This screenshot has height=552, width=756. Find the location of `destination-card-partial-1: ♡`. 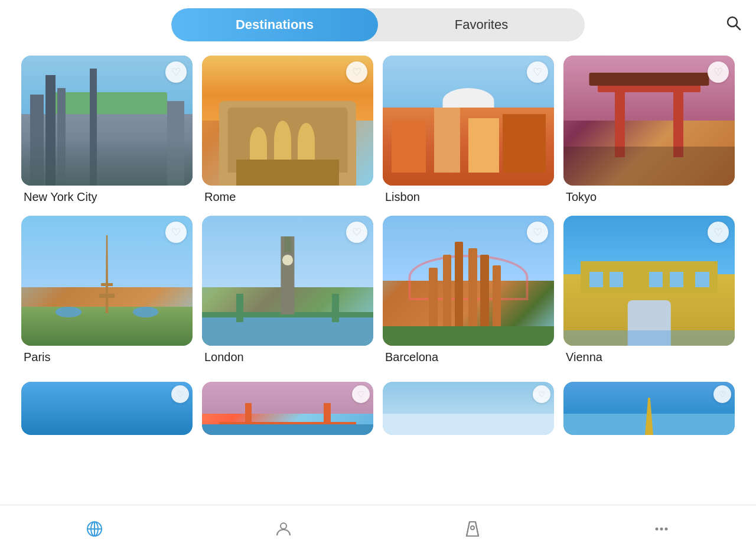

destination-card-partial-1: ♡ is located at coordinates (107, 408).